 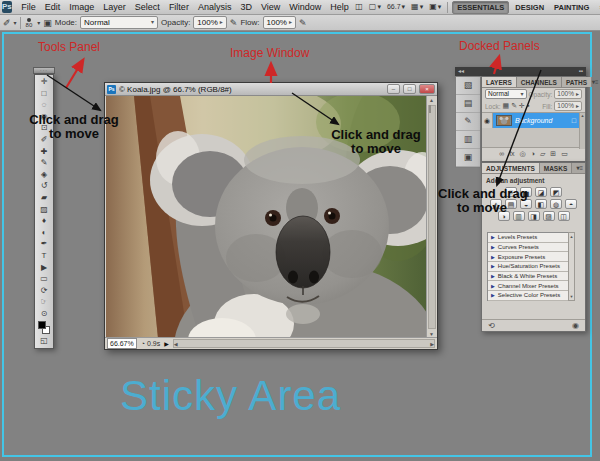 What do you see at coordinates (44, 279) in the screenshot?
I see `rectangle-tool: ▭` at bounding box center [44, 279].